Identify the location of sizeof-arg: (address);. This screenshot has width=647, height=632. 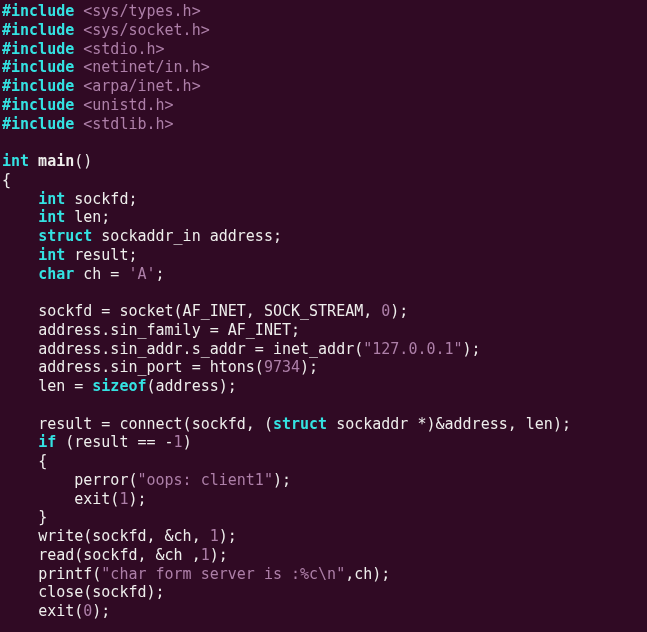
(192, 386).